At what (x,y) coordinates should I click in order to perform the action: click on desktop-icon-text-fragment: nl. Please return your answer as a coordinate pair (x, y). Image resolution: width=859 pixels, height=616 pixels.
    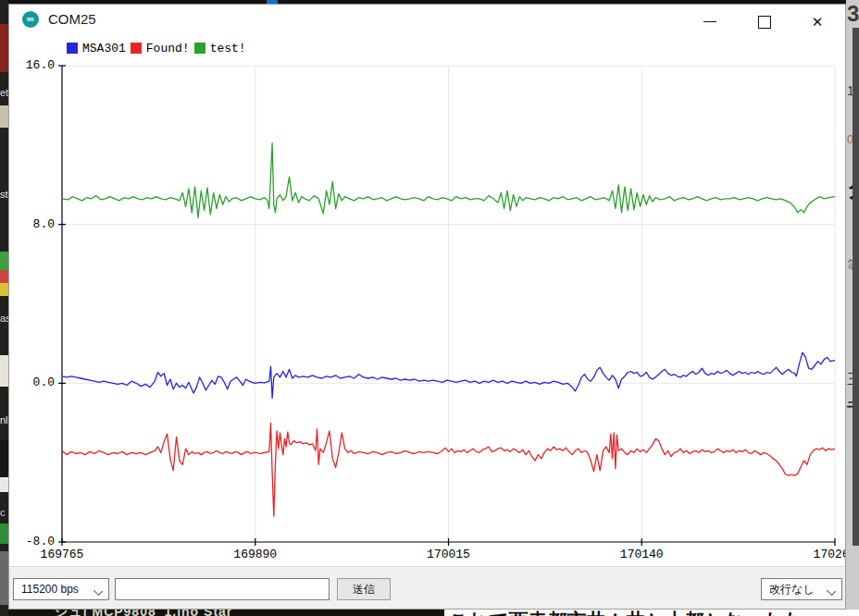
    Looking at the image, I should click on (4, 420).